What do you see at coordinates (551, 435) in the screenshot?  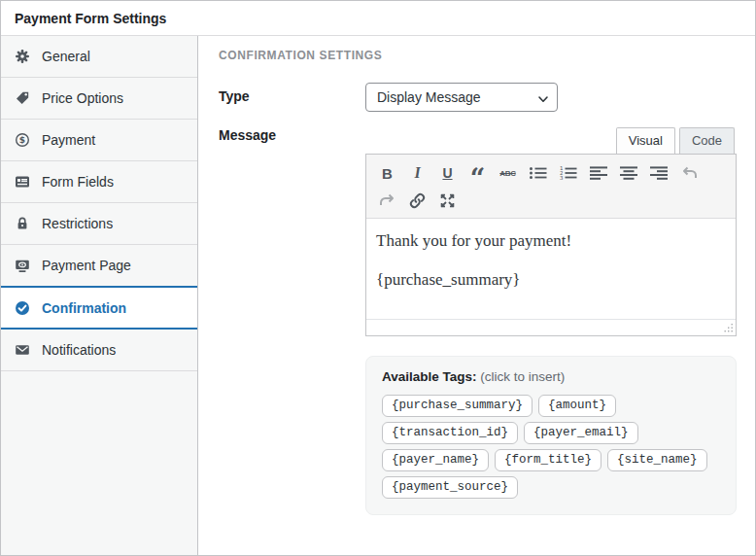 I see `available-tags-panel: Available Tags: (click to insert) {purch…` at bounding box center [551, 435].